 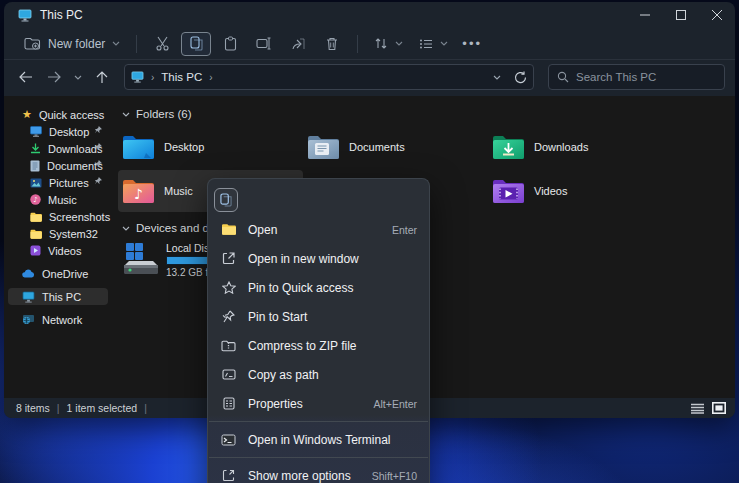 What do you see at coordinates (76, 44) in the screenshot?
I see `new-folder-label: New folder` at bounding box center [76, 44].